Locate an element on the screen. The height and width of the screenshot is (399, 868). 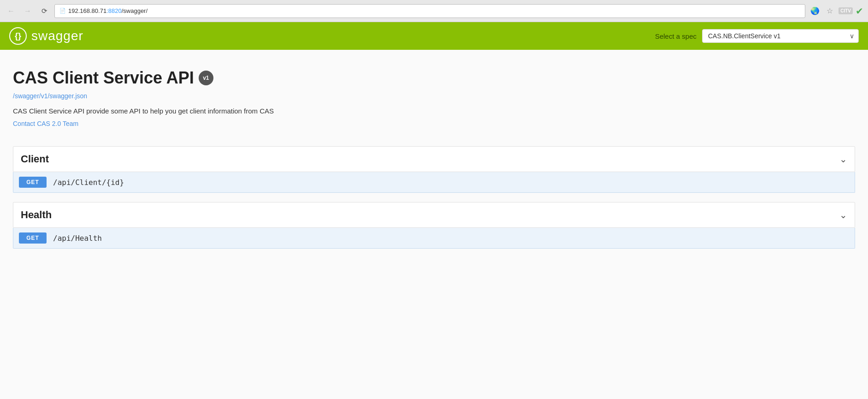
security-check-icon: ✔ is located at coordinates (859, 11).